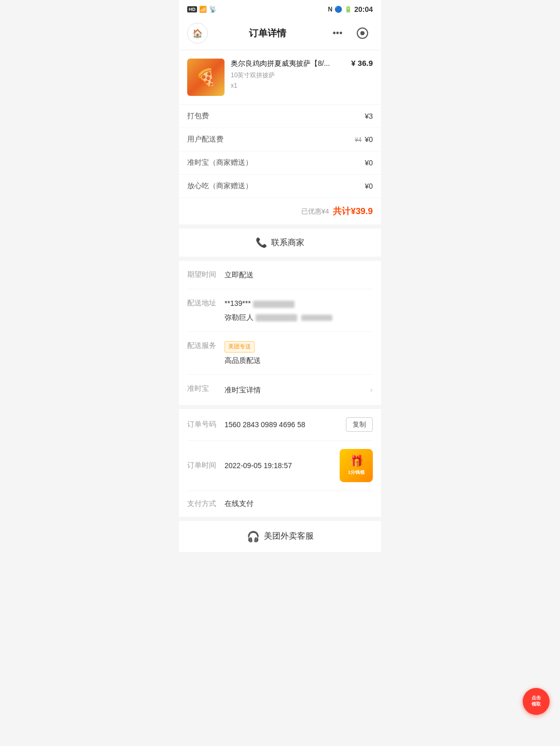  I want to click on info-key-service: 配送服务, so click(202, 345).